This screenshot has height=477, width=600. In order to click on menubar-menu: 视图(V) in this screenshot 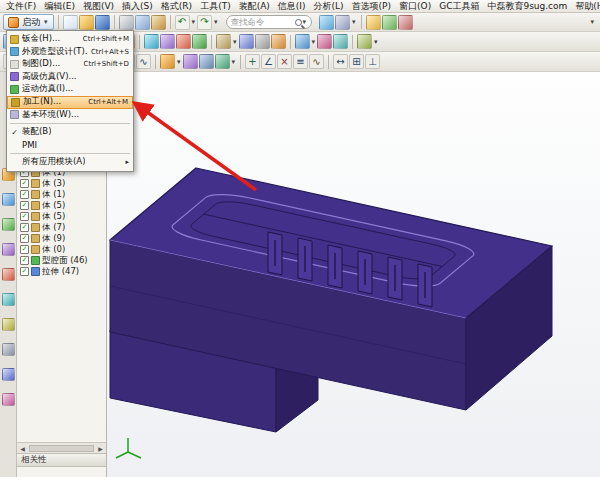, I will do `click(98, 6)`.